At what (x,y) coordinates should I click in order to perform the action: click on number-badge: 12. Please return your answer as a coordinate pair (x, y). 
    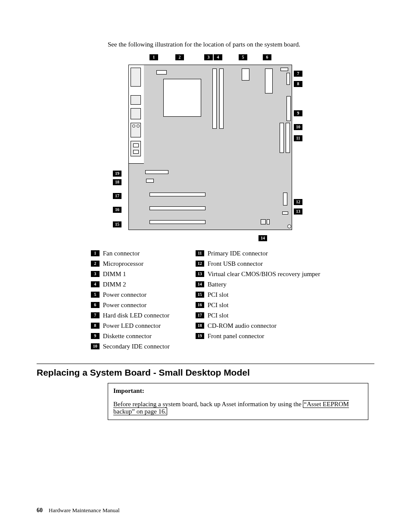
    Looking at the image, I should click on (200, 264).